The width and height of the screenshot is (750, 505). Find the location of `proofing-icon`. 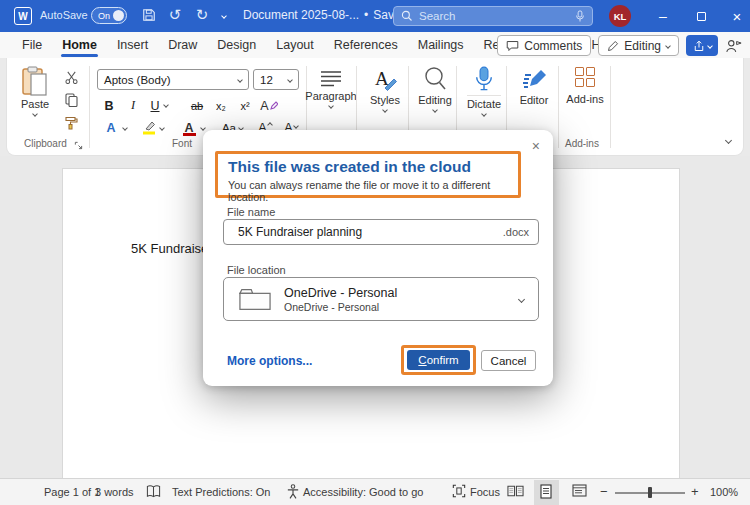

proofing-icon is located at coordinates (154, 492).